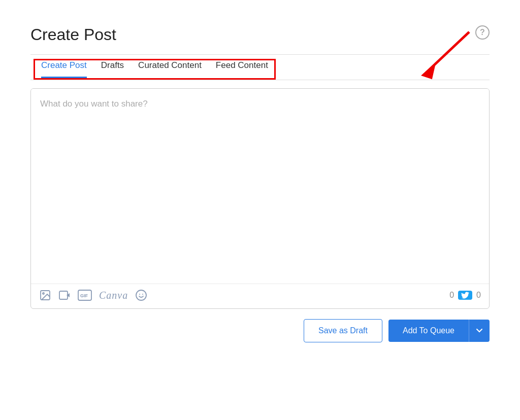 This screenshot has height=420, width=520. Describe the element at coordinates (429, 331) in the screenshot. I see `add-to-queue-button: Add To Queue` at that location.